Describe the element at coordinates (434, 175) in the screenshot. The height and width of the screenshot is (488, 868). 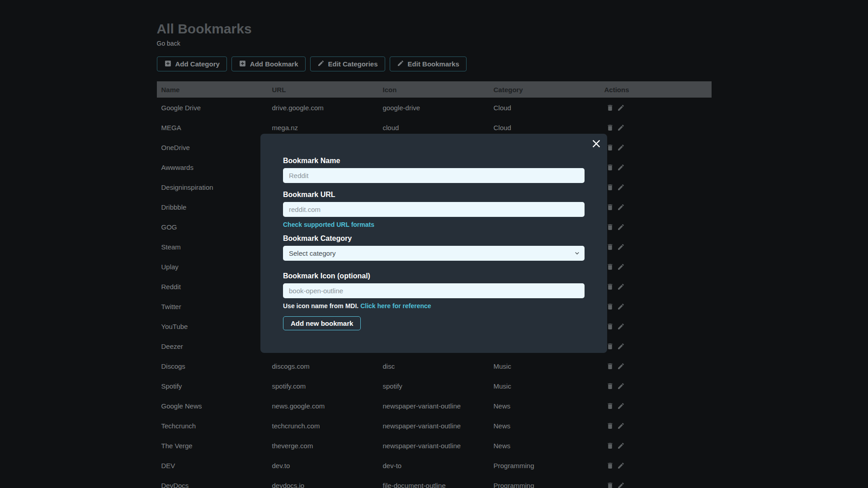
I see `bookmark-name-input` at that location.